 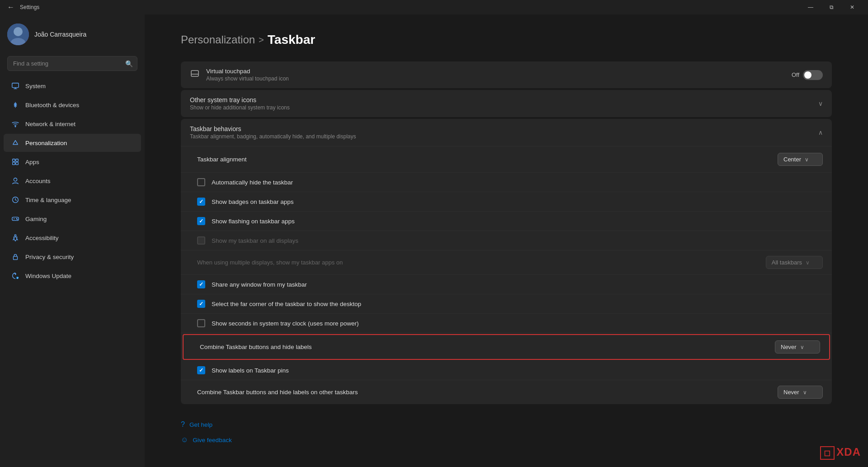 I want to click on xda-logo: ◻XDA, so click(x=840, y=453).